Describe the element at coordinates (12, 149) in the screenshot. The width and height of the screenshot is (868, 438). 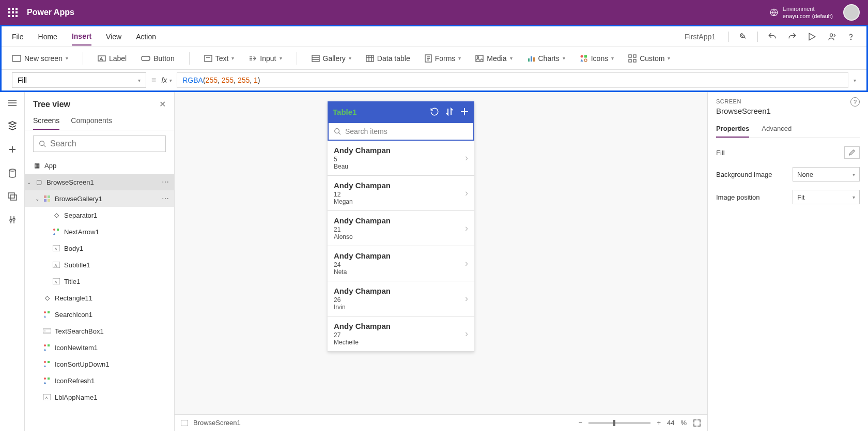
I see `insert-icon` at that location.